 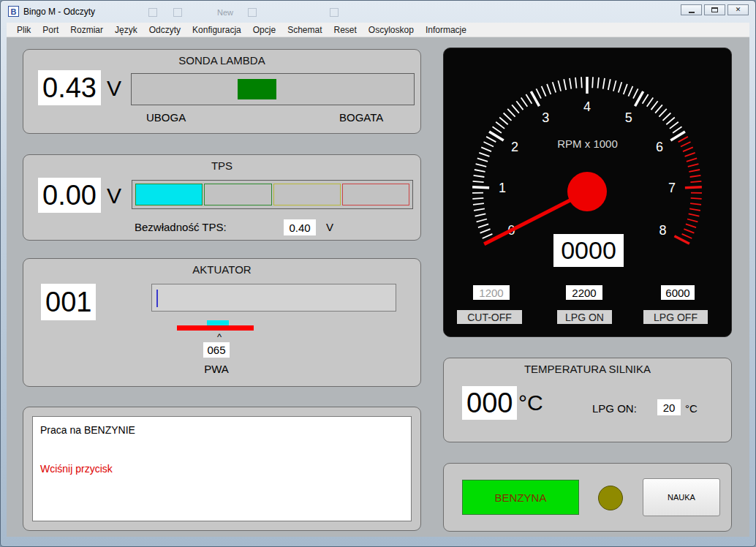 I want to click on app-icon: B, so click(x=13, y=12).